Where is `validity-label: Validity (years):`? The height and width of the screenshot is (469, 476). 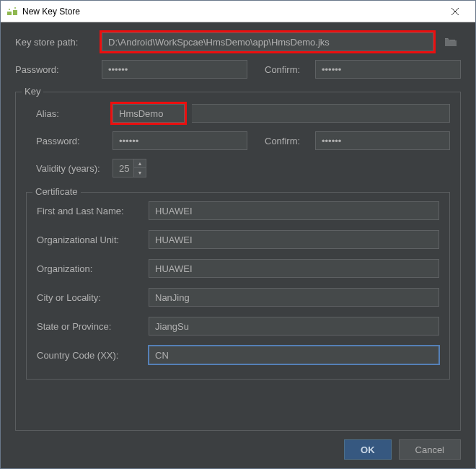
validity-label: Validity (years): is located at coordinates (66, 169).